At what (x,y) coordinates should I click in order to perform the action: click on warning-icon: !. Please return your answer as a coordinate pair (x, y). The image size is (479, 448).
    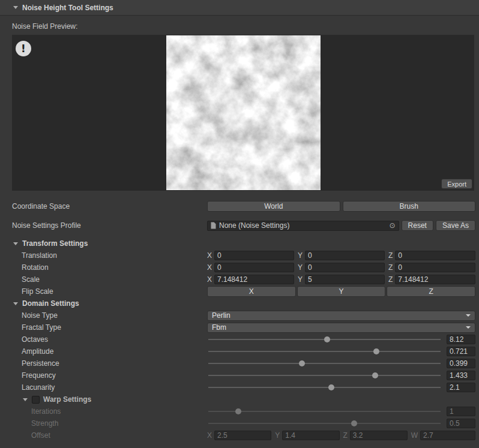
    Looking at the image, I should click on (23, 49).